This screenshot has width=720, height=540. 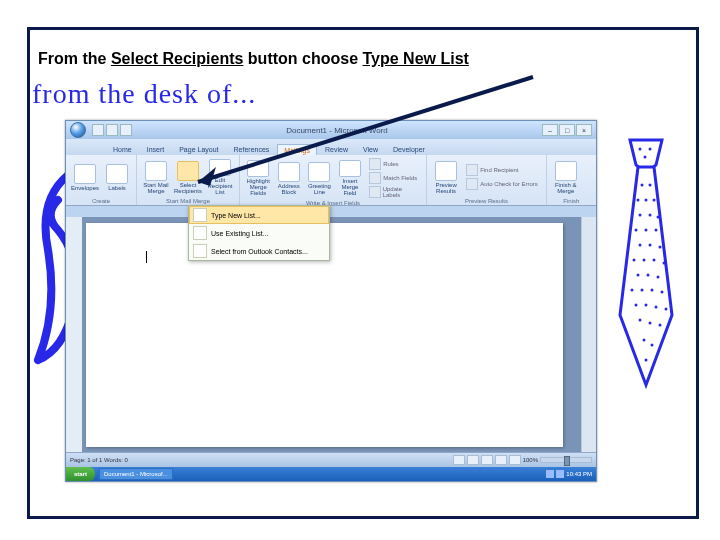 What do you see at coordinates (409, 149) in the screenshot?
I see `tab-developer: Developer` at bounding box center [409, 149].